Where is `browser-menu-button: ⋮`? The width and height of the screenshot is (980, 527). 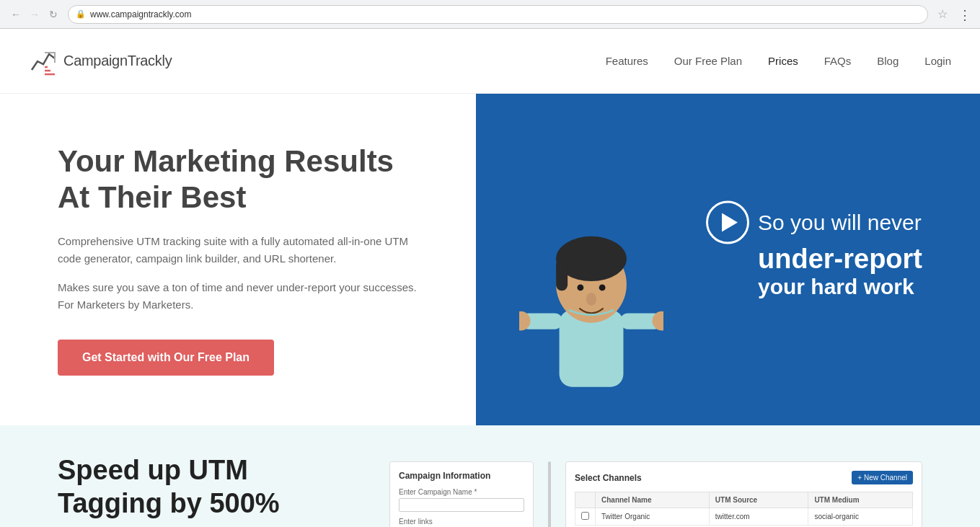 browser-menu-button: ⋮ is located at coordinates (964, 14).